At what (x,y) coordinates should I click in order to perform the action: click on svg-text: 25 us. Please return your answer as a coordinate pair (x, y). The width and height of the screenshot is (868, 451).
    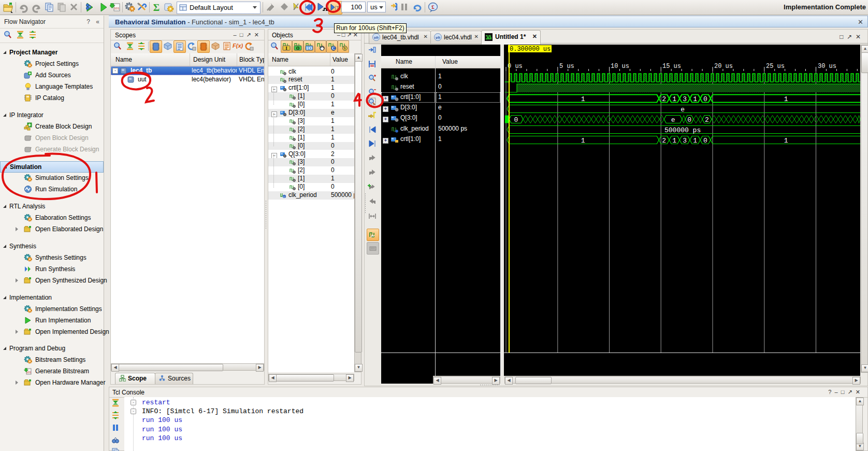
    Looking at the image, I should click on (775, 66).